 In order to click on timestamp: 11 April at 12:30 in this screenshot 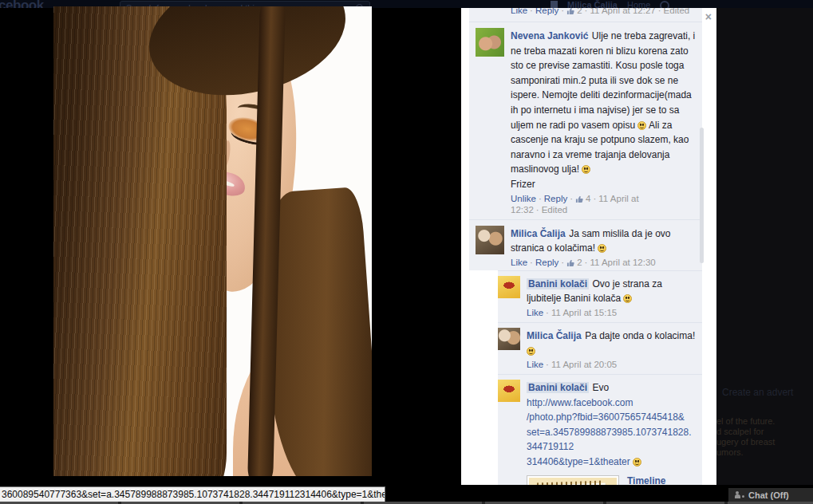, I will do `click(622, 262)`.